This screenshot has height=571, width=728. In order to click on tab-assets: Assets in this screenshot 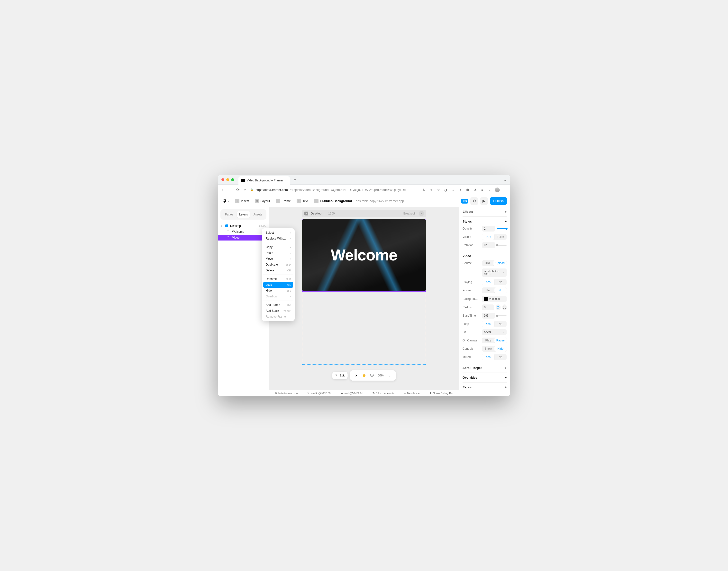, I will do `click(258, 215)`.